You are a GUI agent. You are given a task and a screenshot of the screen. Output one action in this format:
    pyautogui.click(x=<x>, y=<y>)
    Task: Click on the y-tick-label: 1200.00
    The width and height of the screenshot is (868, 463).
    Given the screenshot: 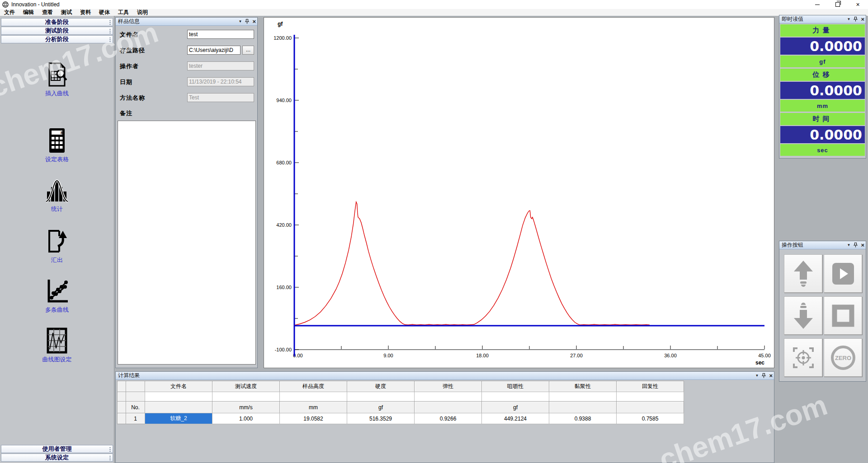 What is the action you would take?
    pyautogui.click(x=283, y=38)
    